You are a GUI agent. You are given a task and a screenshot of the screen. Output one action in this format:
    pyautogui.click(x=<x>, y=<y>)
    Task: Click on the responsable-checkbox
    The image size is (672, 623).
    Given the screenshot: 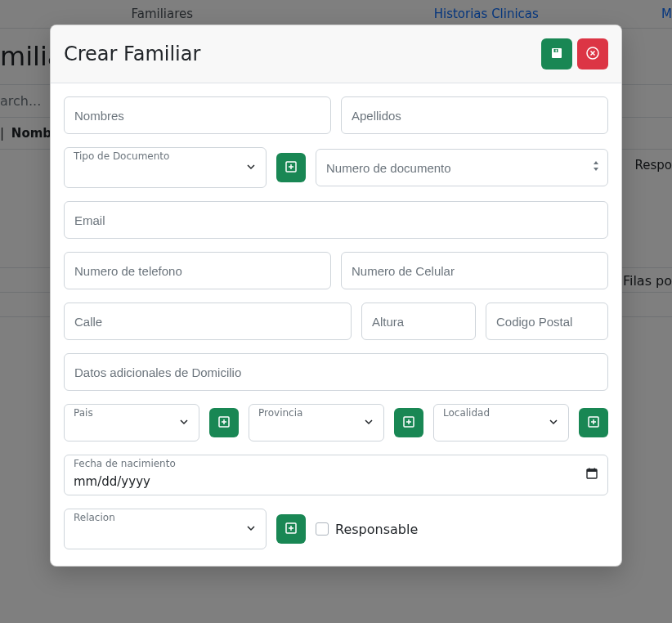 What is the action you would take?
    pyautogui.click(x=322, y=529)
    